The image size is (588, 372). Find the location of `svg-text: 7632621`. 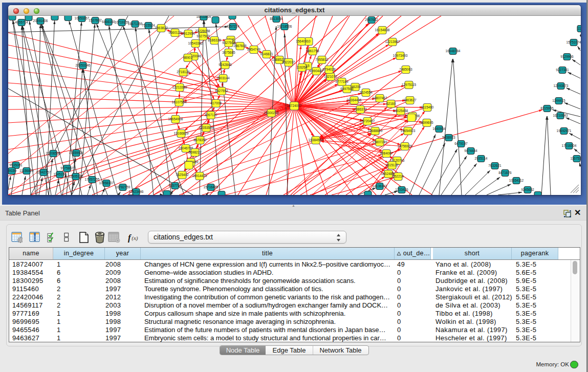

svg-text: 7632621 is located at coordinates (495, 166).